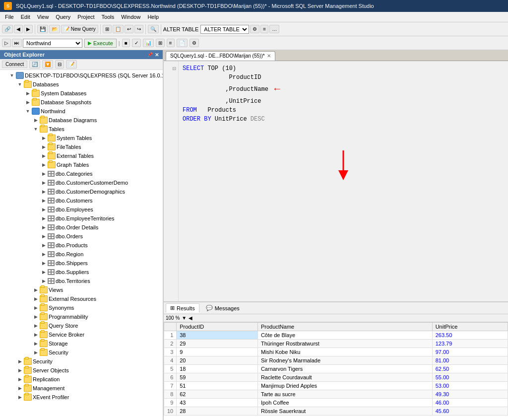  What do you see at coordinates (81, 317) in the screenshot?
I see `programmability-node: ▶ Programmability` at bounding box center [81, 317].